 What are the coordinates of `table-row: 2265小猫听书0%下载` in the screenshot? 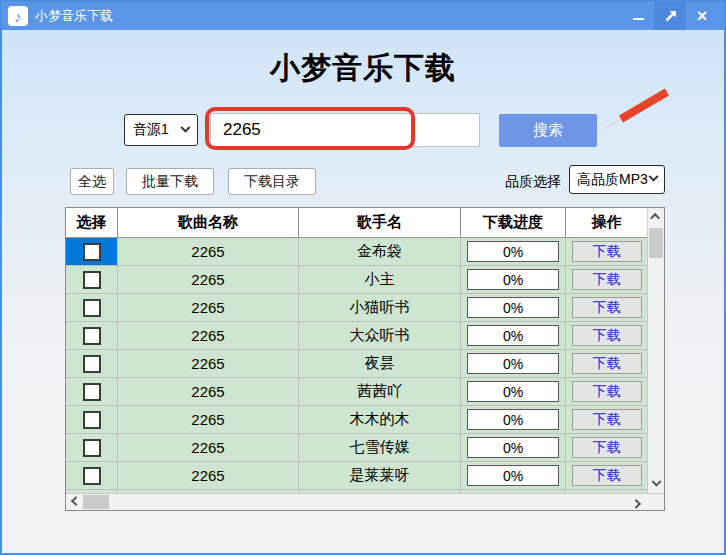 It's located at (357, 308).